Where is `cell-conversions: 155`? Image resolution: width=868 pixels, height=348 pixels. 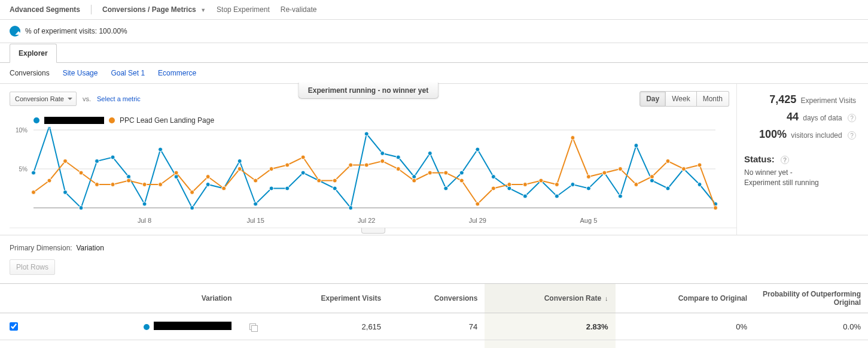 cell-conversions: 155 is located at coordinates (437, 344).